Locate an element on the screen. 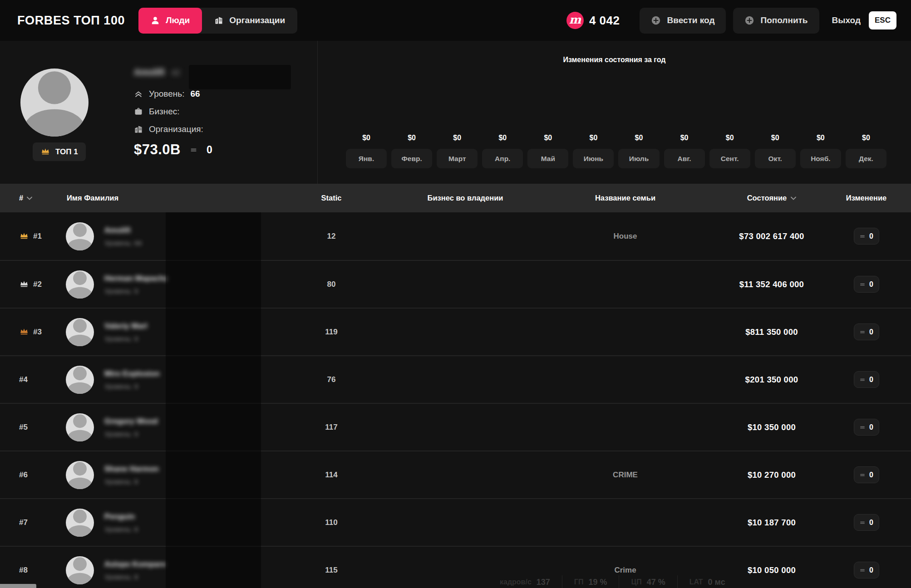 The image size is (911, 588). player-name-blurred: Miro Explosion is located at coordinates (132, 374).